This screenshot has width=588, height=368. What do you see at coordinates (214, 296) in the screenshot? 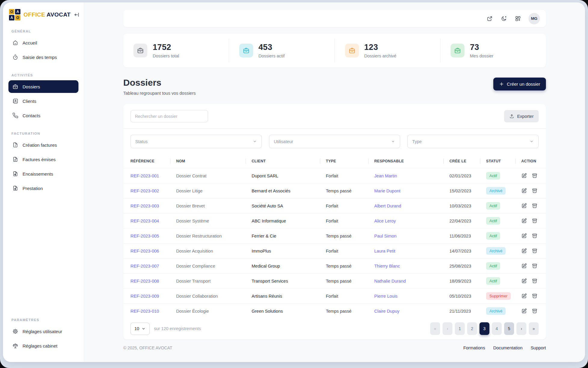
I see `dossier-nom: Dossier Collaboration` at bounding box center [214, 296].